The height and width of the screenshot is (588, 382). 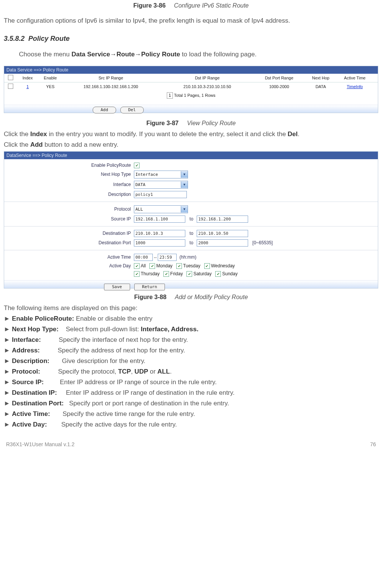 What do you see at coordinates (117, 287) in the screenshot?
I see `save-button: Save` at bounding box center [117, 287].